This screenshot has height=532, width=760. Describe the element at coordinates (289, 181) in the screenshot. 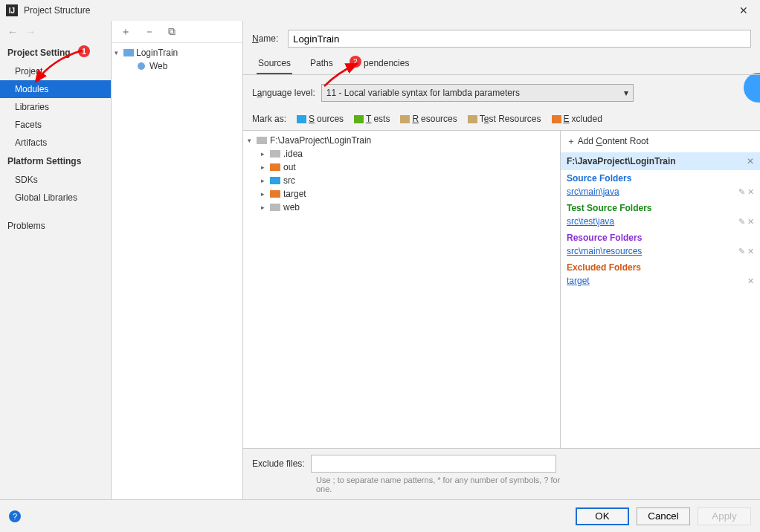

I see `ct-label: src` at that location.